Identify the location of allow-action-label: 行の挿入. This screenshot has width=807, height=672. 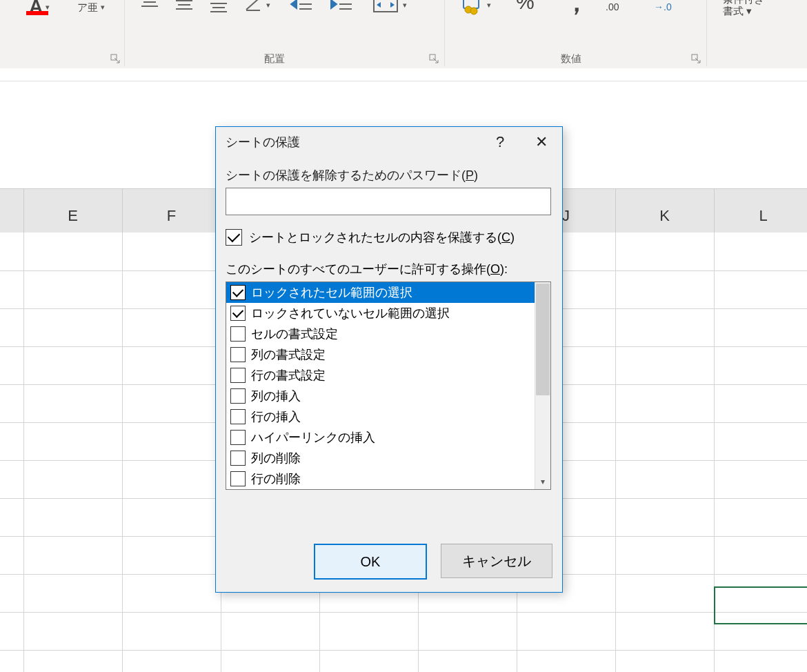
(276, 417).